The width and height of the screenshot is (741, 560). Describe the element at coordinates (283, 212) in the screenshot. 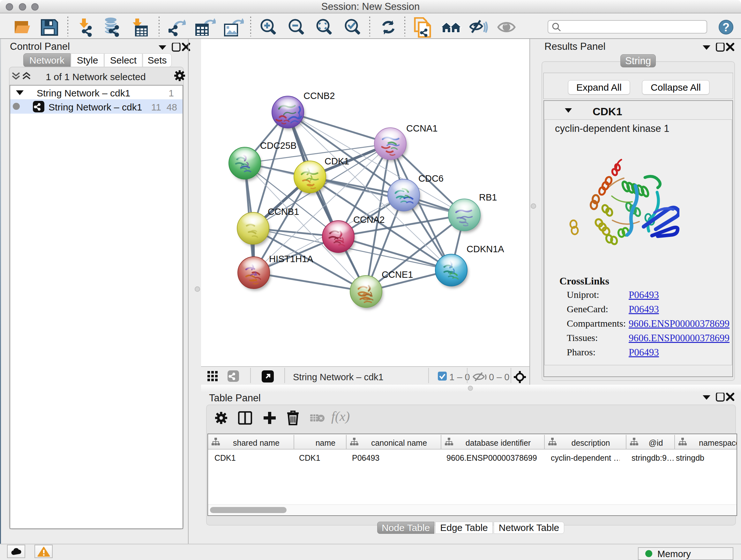

I see `svg-text: CCNB1` at that location.